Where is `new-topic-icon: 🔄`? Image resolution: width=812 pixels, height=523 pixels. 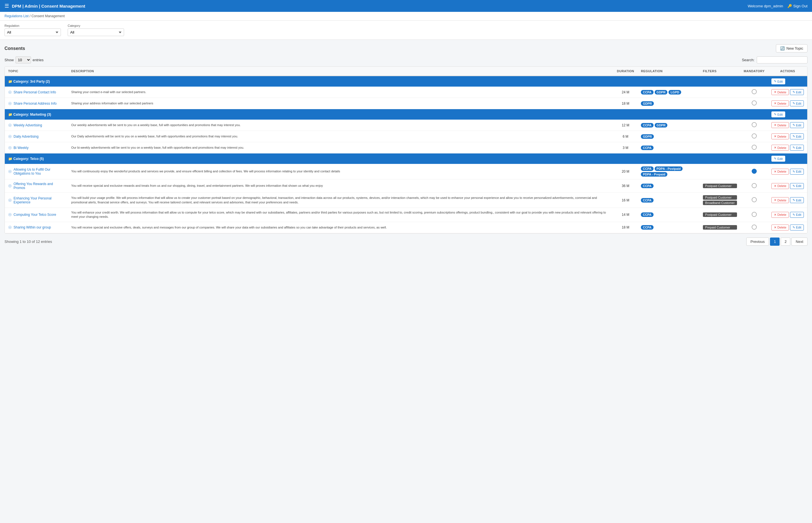
new-topic-icon: 🔄 is located at coordinates (782, 48).